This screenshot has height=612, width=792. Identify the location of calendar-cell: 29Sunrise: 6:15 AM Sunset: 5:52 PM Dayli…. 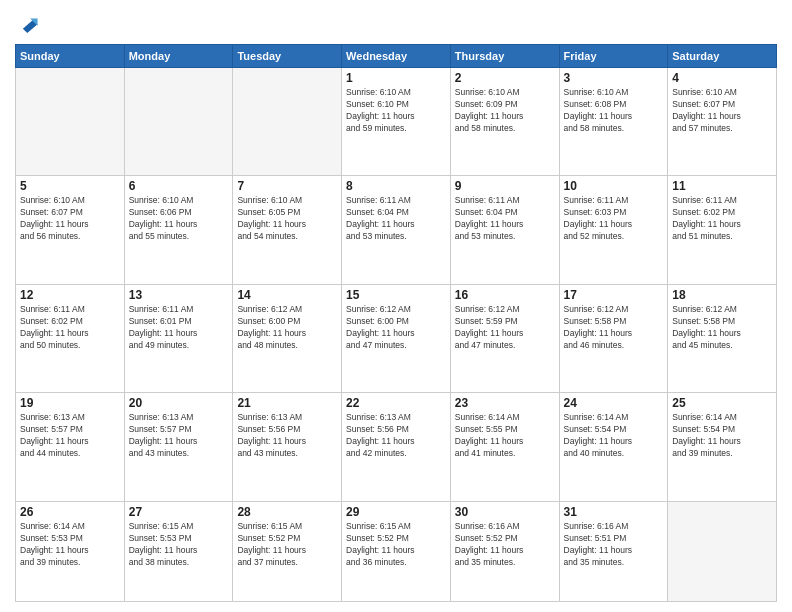
(396, 551).